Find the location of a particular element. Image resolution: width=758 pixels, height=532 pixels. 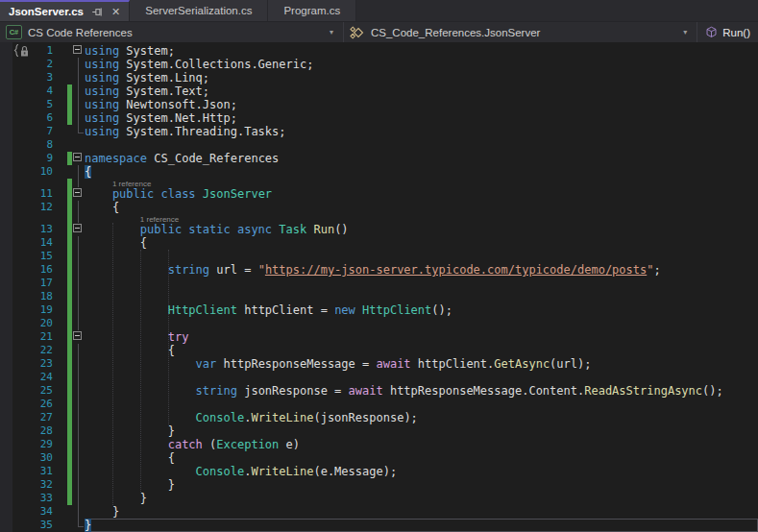

code-text: Console.WriteLine(jsonResponse); is located at coordinates (421, 418).